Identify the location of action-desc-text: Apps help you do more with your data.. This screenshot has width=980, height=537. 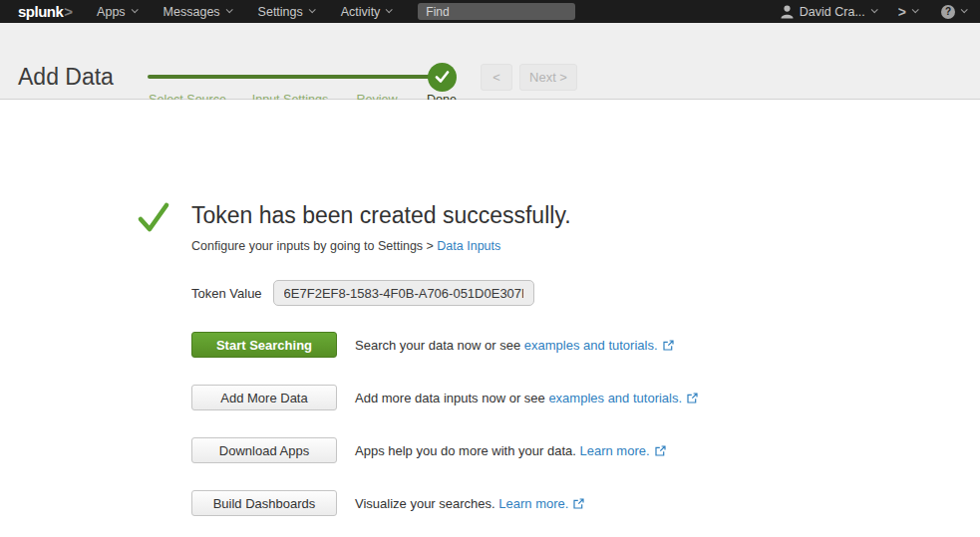
(467, 450).